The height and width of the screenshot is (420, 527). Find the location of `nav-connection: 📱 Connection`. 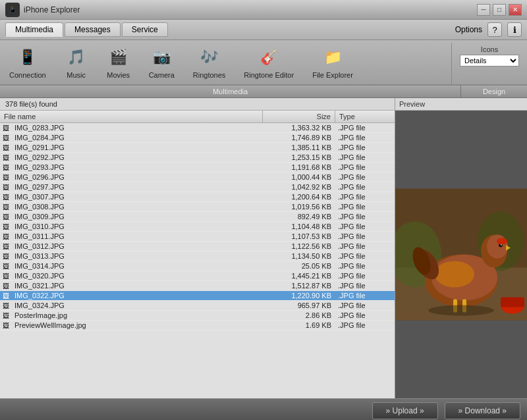

nav-connection: 📱 Connection is located at coordinates (28, 63).